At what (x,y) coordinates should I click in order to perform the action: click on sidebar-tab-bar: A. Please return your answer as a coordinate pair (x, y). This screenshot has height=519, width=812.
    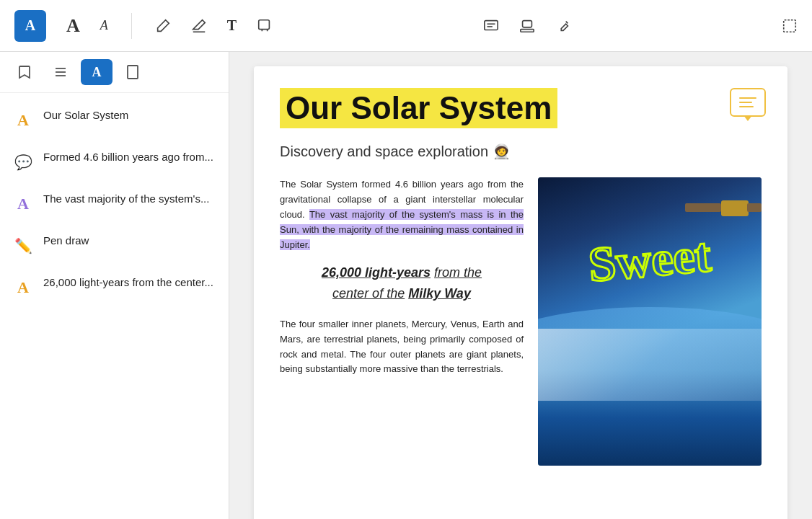
    Looking at the image, I should click on (114, 72).